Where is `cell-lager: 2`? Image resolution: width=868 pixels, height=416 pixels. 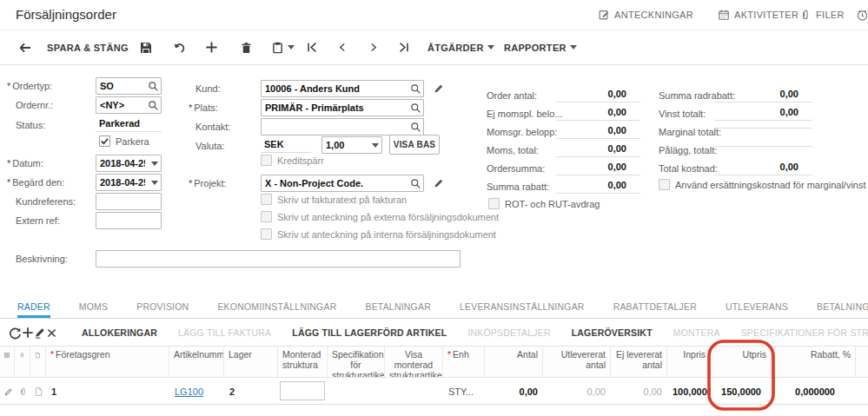
cell-lager: 2 is located at coordinates (251, 392).